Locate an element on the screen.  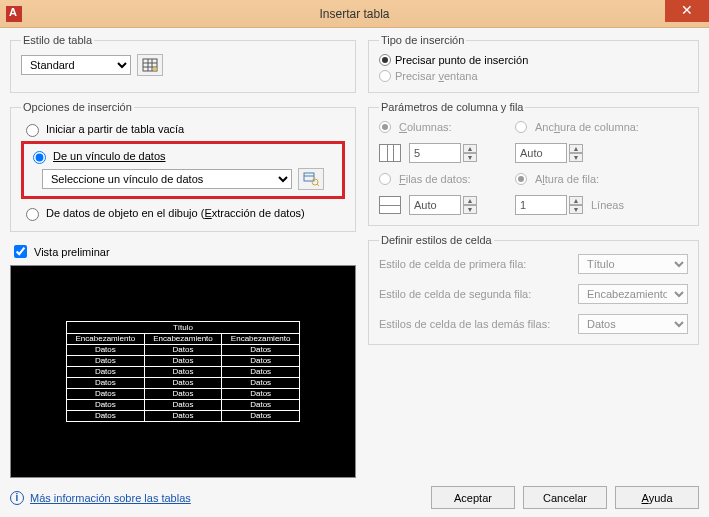
width-up: ▲ is located at coordinates (576, 148).